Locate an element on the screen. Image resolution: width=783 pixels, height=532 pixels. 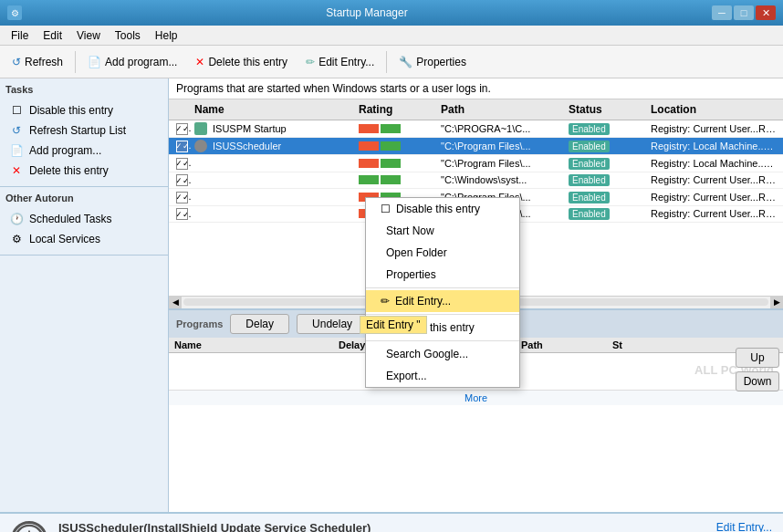
local-services-btn: ⚙ Local Services is located at coordinates (84, 239).